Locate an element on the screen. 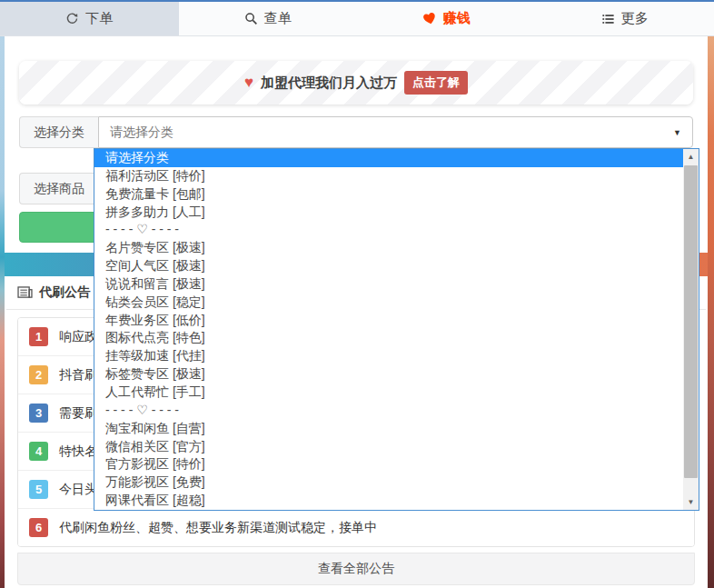 The height and width of the screenshot is (588, 714). learn-more-button: 点击了解 is located at coordinates (436, 83).